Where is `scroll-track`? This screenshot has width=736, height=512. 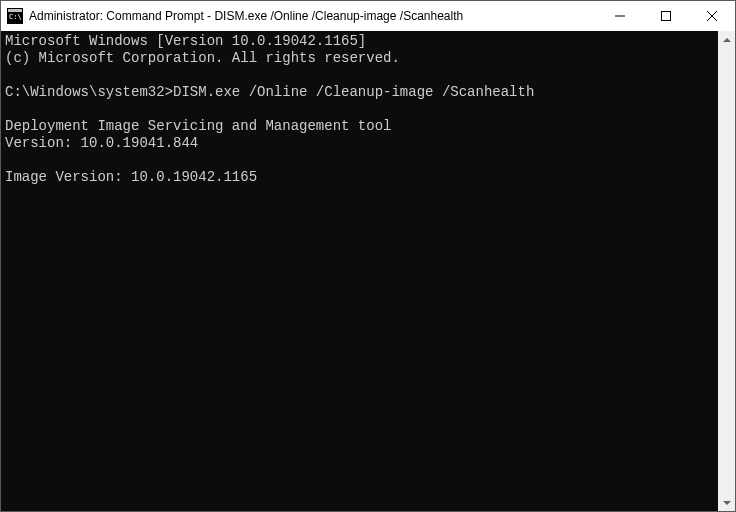 scroll-track is located at coordinates (726, 271).